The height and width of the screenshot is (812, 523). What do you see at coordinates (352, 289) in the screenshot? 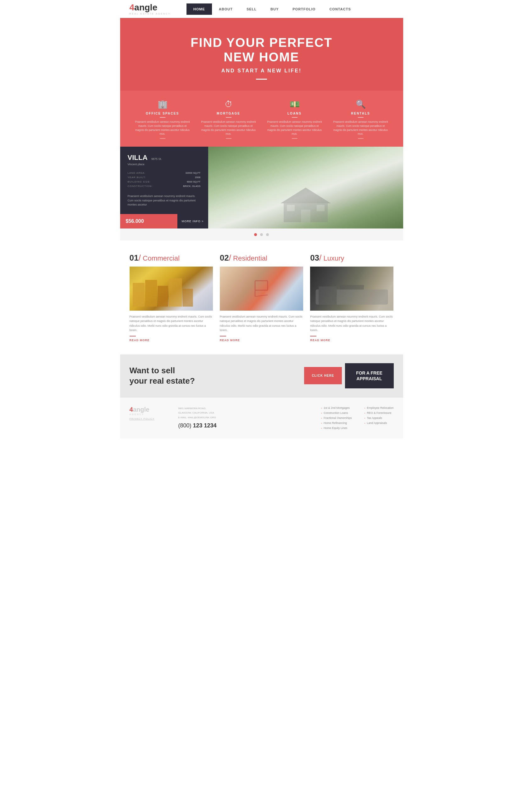
I see `listing-luxury-image` at bounding box center [352, 289].